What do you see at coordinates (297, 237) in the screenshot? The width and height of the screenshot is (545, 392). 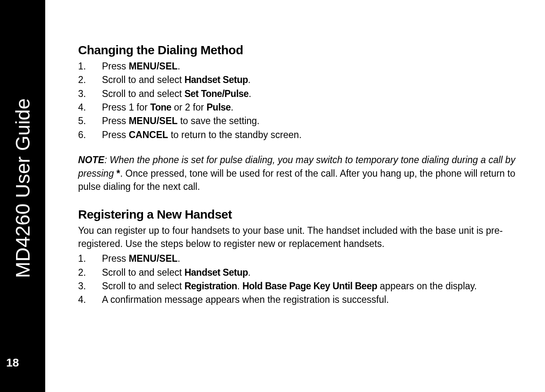 I see `section2-intro: You can register up to four handsets to …` at bounding box center [297, 237].